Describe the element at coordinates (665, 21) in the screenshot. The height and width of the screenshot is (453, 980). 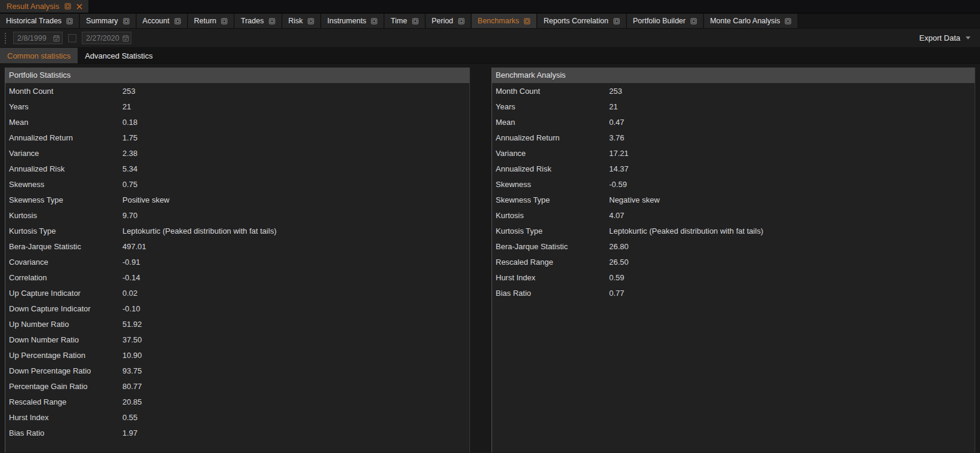
I see `tab-portfolio-builder: Portfolio Builder` at that location.